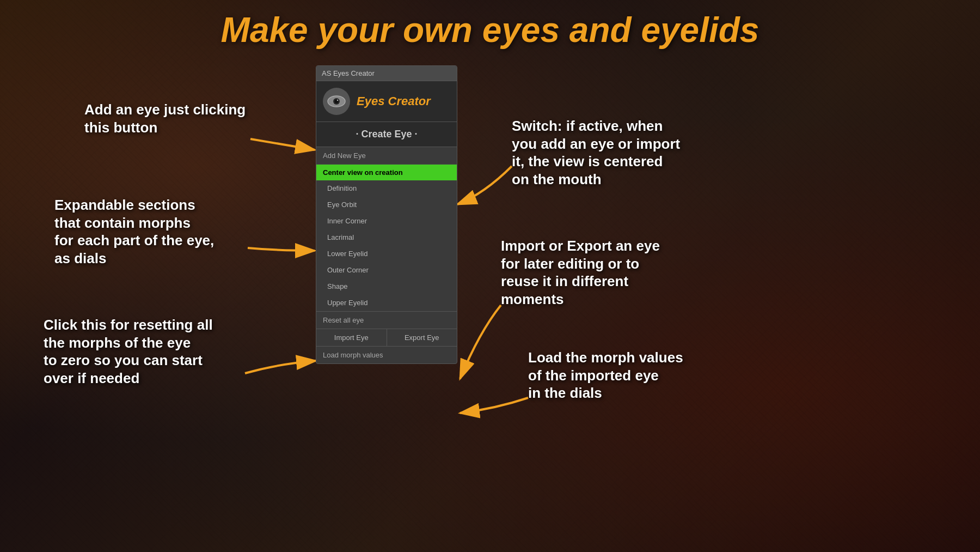 Image resolution: width=980 pixels, height=552 pixels. What do you see at coordinates (387, 135) in the screenshot?
I see `create-eye-button: · Create Eye ·` at bounding box center [387, 135].